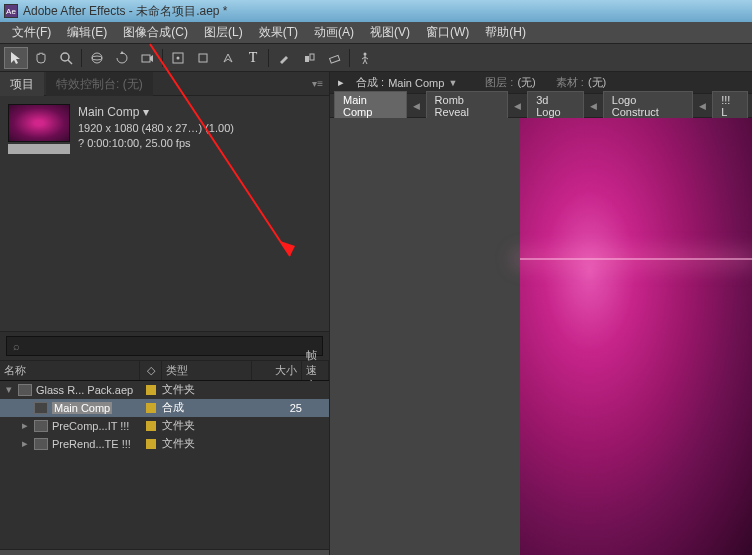  I want to click on menu-composition: 图像合成(C), so click(156, 32).